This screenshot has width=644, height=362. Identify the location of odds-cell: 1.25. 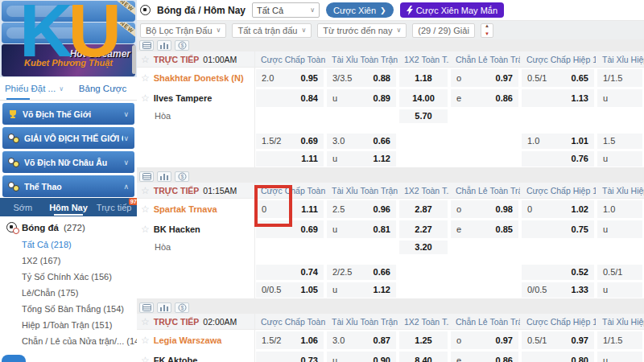
(423, 340).